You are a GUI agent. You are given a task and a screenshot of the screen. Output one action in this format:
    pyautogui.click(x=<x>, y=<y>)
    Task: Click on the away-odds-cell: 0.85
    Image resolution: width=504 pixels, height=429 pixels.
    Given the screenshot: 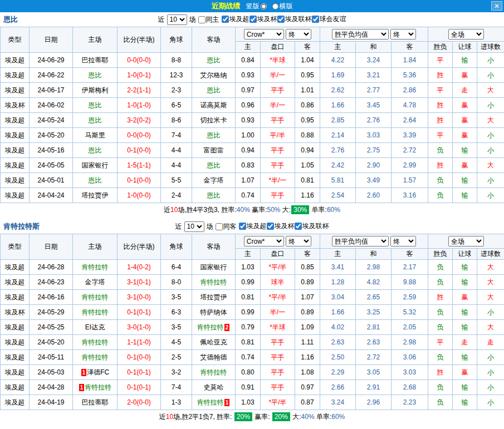 What is the action you would take?
    pyautogui.click(x=307, y=267)
    